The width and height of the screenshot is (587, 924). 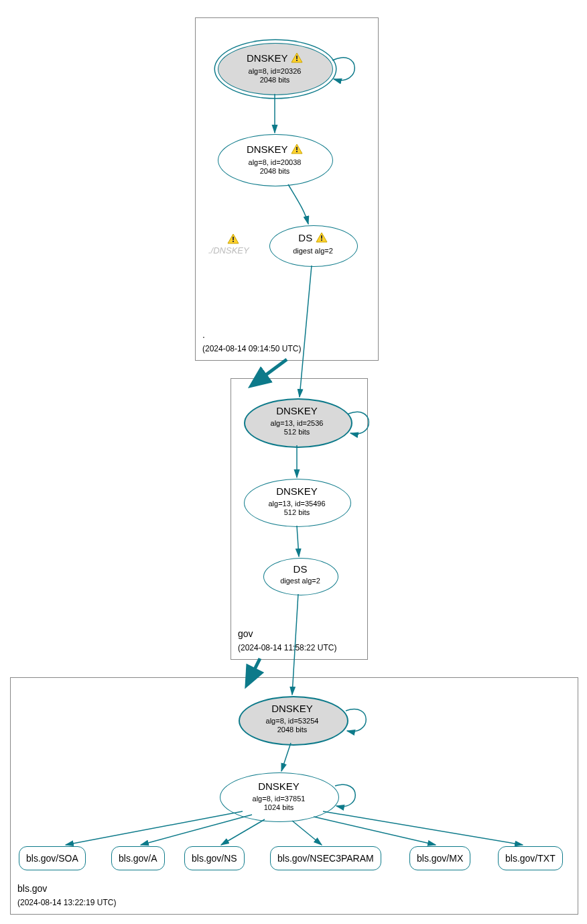 What do you see at coordinates (287, 648) in the screenshot?
I see `zone-gov-timestamp: (2024-08-14 11:58:22 UTC)` at bounding box center [287, 648].